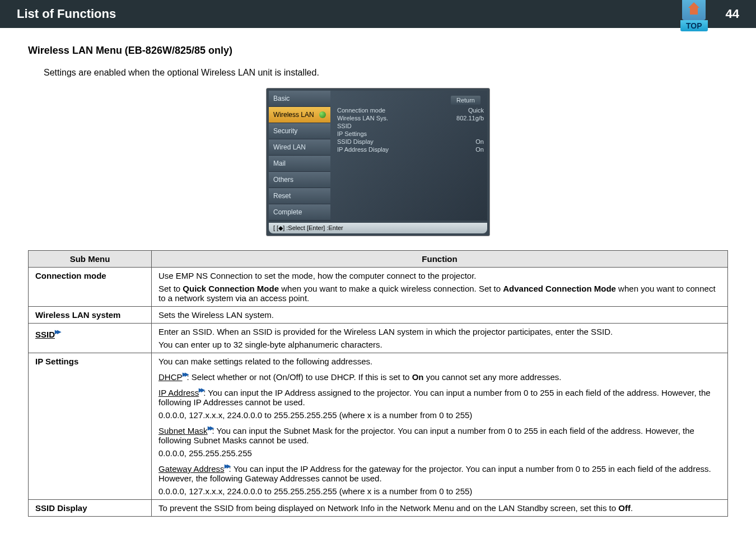 The width and height of the screenshot is (756, 534). Describe the element at coordinates (440, 315) in the screenshot. I see `row-wlan-system-text: Sets the Wireless LAN system.` at that location.